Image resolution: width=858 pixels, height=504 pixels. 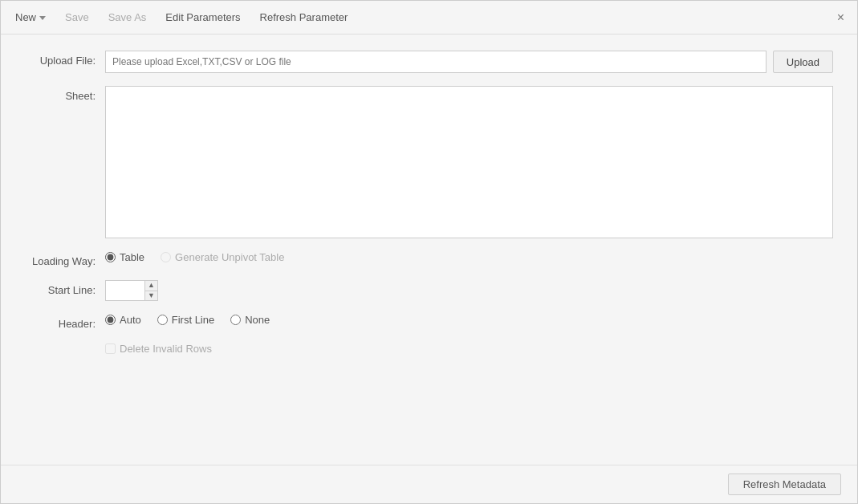 What do you see at coordinates (236, 319) in the screenshot?
I see `header-none-radio` at bounding box center [236, 319].